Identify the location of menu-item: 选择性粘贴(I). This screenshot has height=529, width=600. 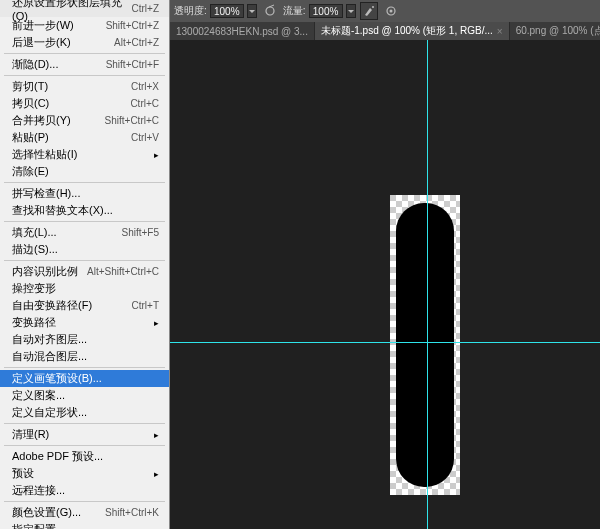
(84, 154).